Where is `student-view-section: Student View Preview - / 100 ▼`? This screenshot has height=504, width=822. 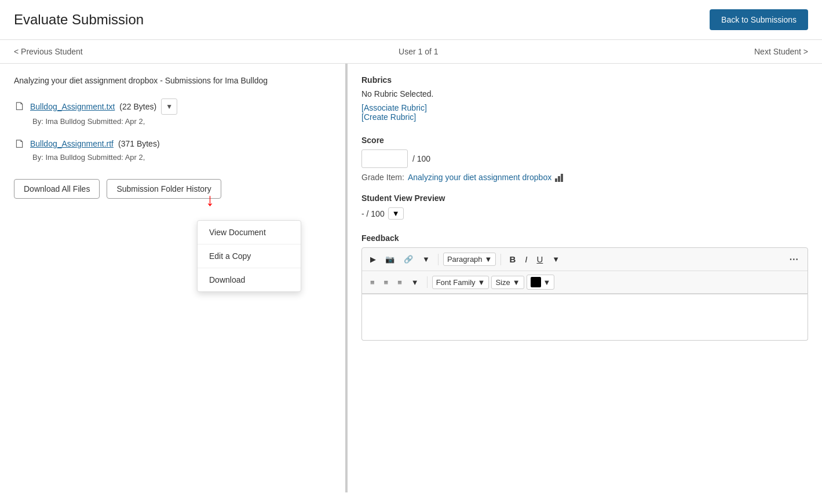 student-view-section: Student View Preview - / 100 ▼ is located at coordinates (585, 206).